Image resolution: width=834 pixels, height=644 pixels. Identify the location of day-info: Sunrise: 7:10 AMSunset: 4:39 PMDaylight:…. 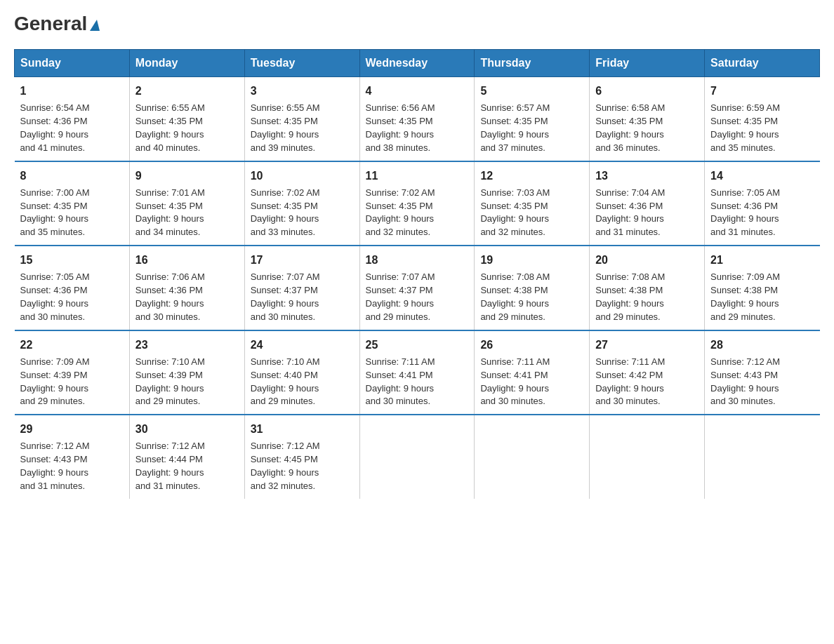
(187, 382).